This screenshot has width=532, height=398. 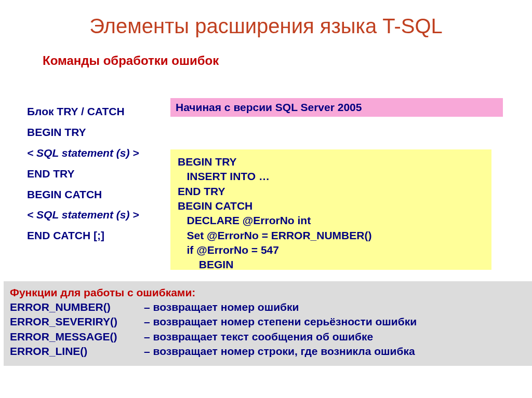 What do you see at coordinates (270, 337) in the screenshot?
I see `function-row: ERROR_MESSAGE() – возвращает текст сообщ…` at bounding box center [270, 337].